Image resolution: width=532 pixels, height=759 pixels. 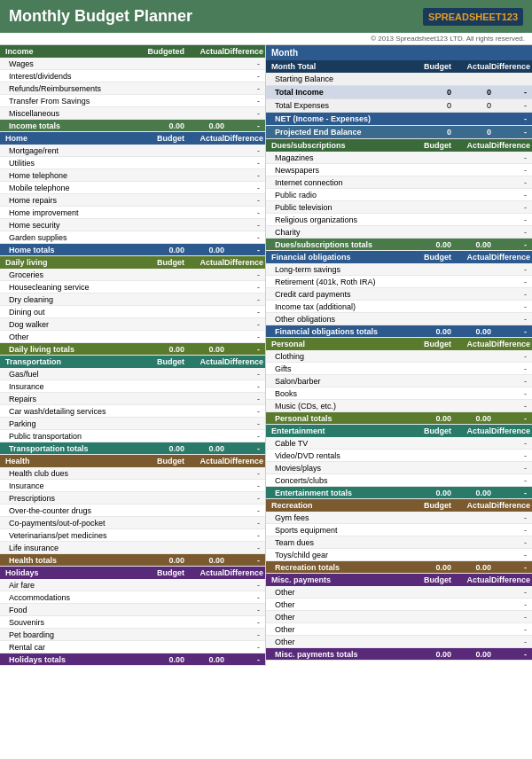 What do you see at coordinates (266, 39) in the screenshot?
I see `copyright: © 2013 Spreadsheet123 LTD. All rights re…` at bounding box center [266, 39].